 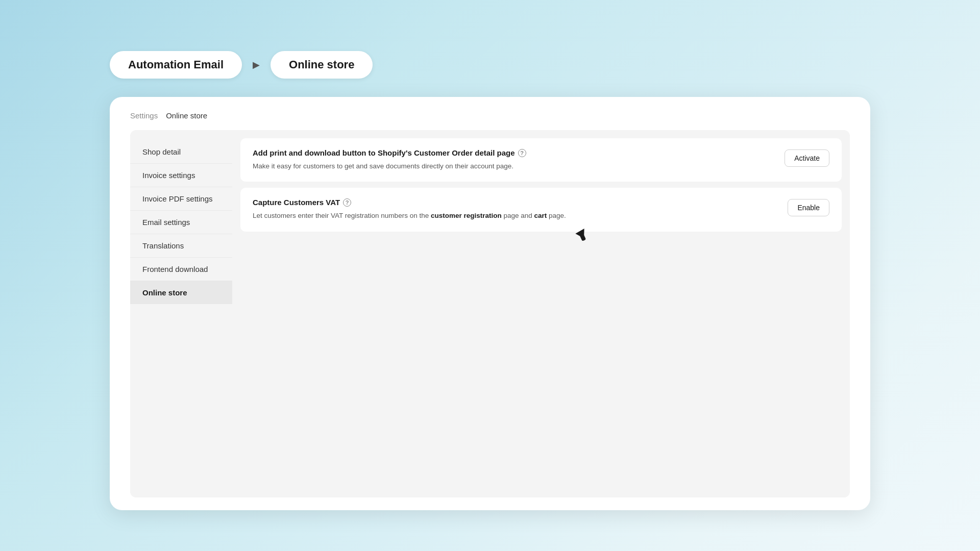 I want to click on sidebar-item-invoice-settings: Invoice settings, so click(x=181, y=176).